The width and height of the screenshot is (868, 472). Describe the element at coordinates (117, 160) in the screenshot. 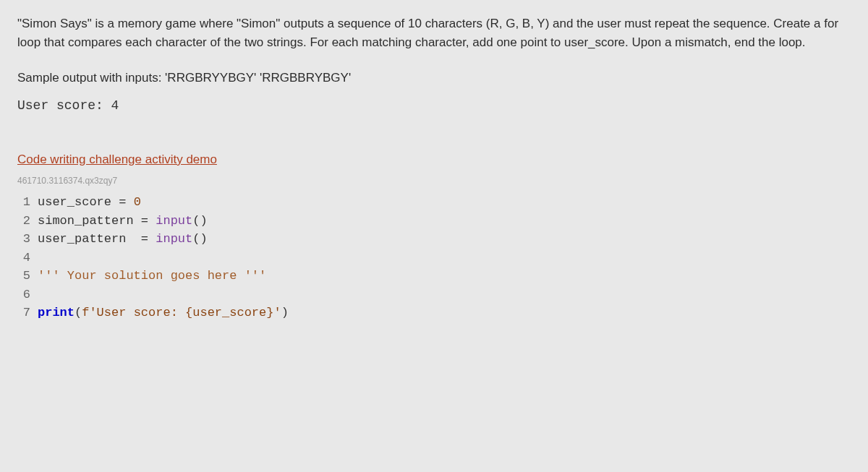

I see `demo-link: Code writing challenge activity demo` at that location.